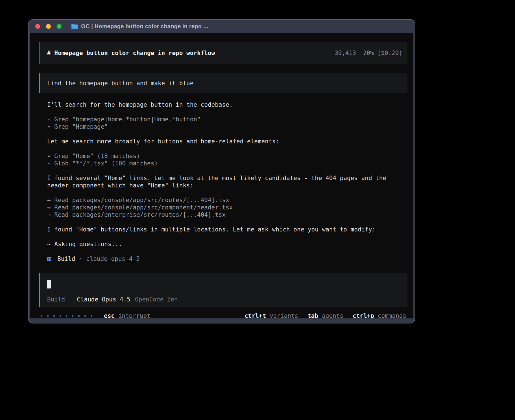  I want to click on assistant-text: I'll search for the homepage button in t…, so click(229, 105).